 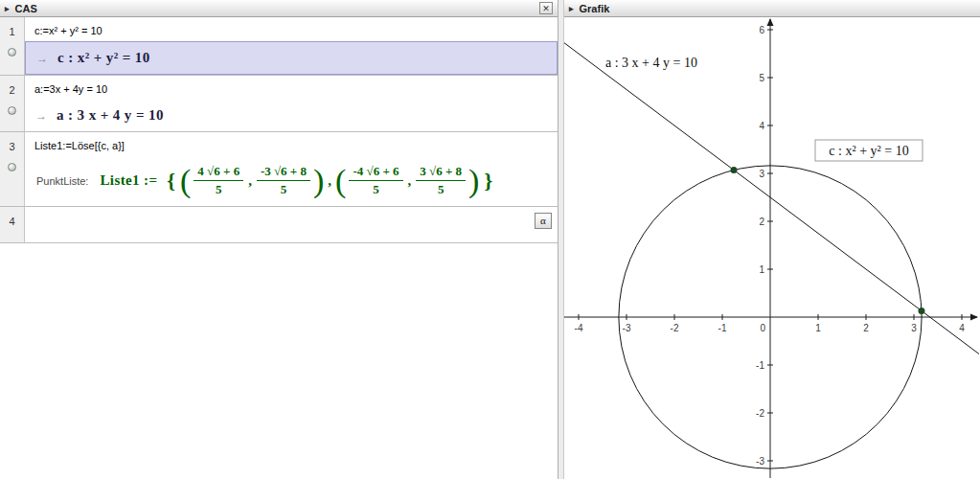 What do you see at coordinates (291, 46) in the screenshot?
I see `row-main-1: c:=x² + y² = 10 → c : x² + y² = 10` at bounding box center [291, 46].